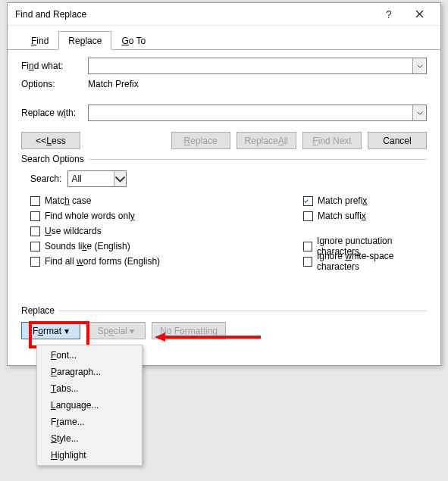 This screenshot has width=448, height=481. Describe the element at coordinates (167, 216) in the screenshot. I see `whole-words-checkbox: Find whole words only` at that location.